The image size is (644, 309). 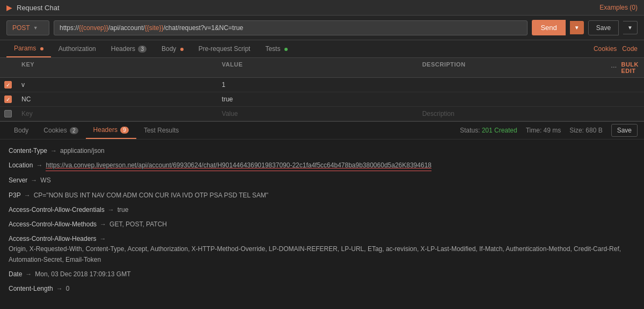 I want to click on response-tabs: Body Cookies 2 Headers 9 Test Results St…, so click(x=322, y=131).